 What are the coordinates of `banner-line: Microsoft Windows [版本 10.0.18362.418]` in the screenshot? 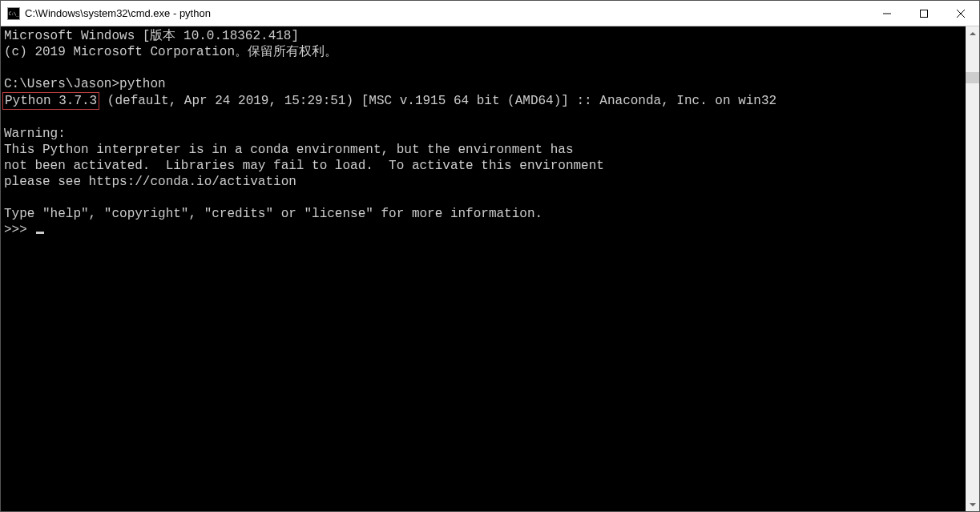 It's located at (151, 36).